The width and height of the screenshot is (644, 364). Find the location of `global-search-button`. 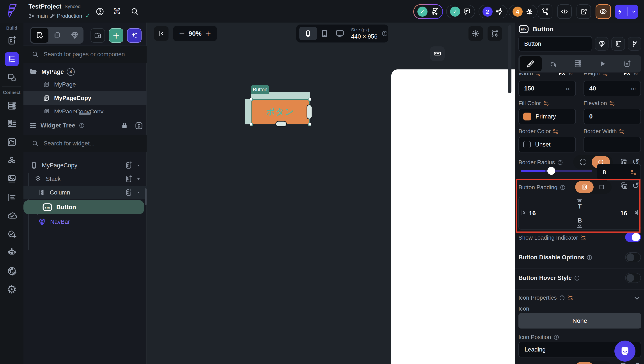

global-search-button is located at coordinates (135, 12).